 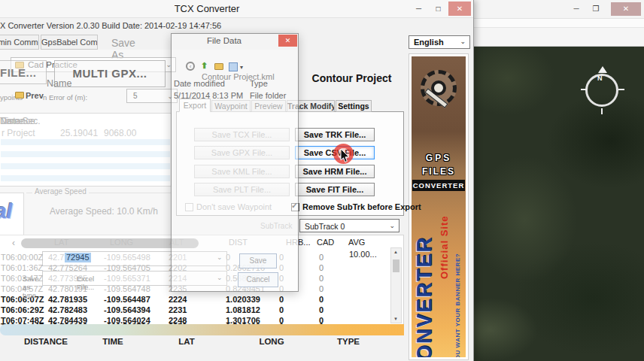 What do you see at coordinates (31, 287) in the screenshot?
I see `save-as-type-label: Save as type` at bounding box center [31, 287].